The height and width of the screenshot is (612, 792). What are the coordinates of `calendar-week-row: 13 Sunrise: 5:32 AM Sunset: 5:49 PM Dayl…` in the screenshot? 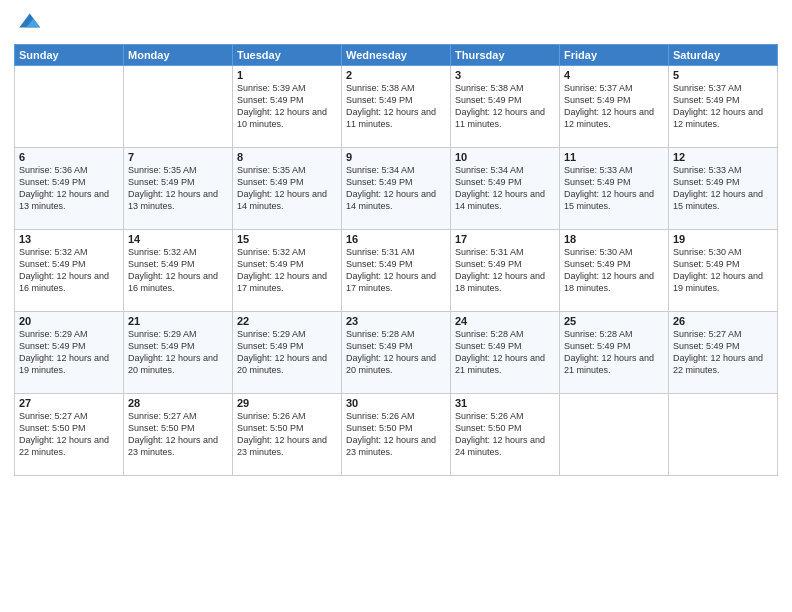 It's located at (396, 271).